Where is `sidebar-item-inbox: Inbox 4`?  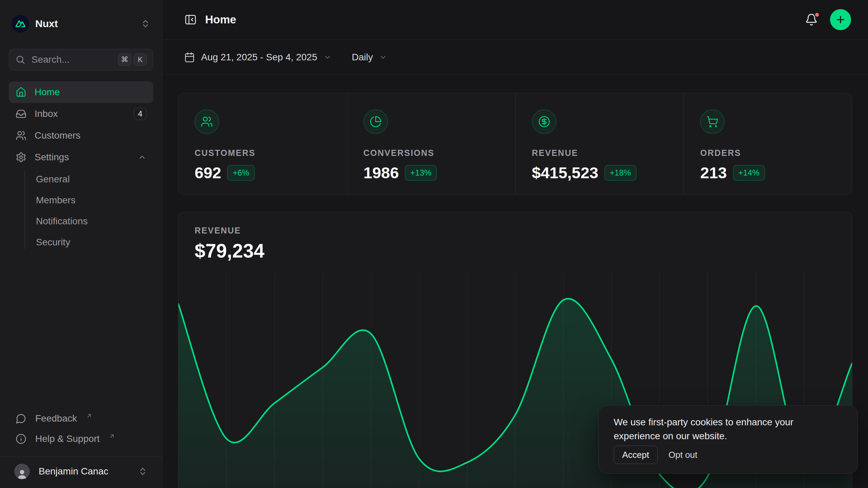 sidebar-item-inbox: Inbox 4 is located at coordinates (81, 114).